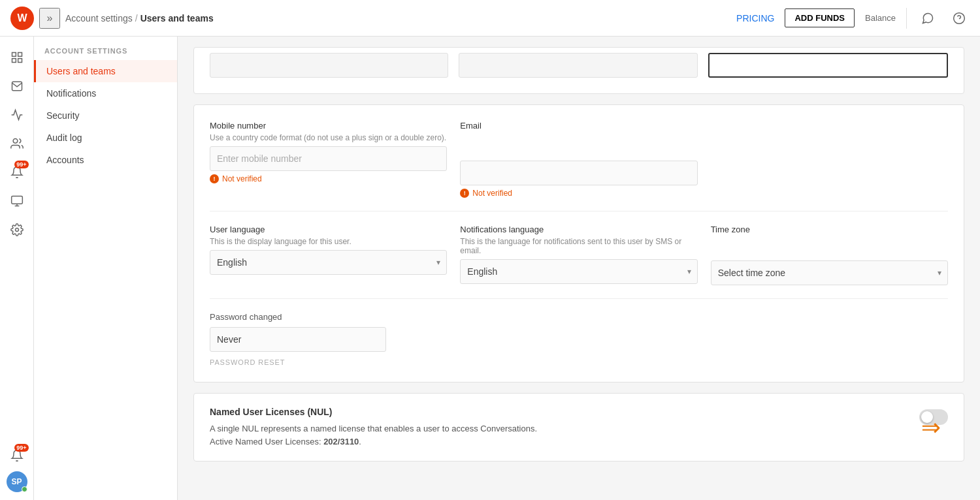 This screenshot has width=980, height=500. I want to click on notifications-language-field: Notifications language This is the langu…, so click(579, 255).